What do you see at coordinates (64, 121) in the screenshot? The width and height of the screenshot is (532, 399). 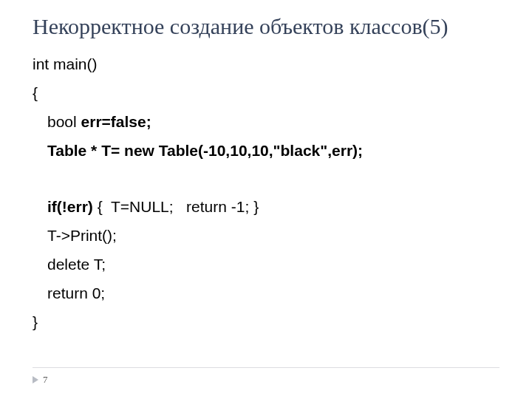 I see `code-text: bool` at bounding box center [64, 121].